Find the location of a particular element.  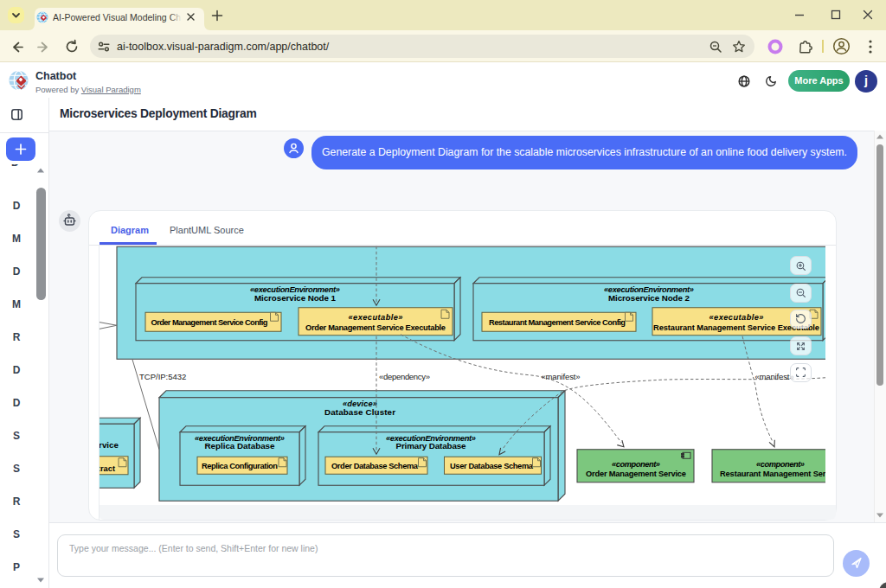

svg-text:Restaurant Management Service: Restaurant Management Service Config is located at coordinates (557, 322).